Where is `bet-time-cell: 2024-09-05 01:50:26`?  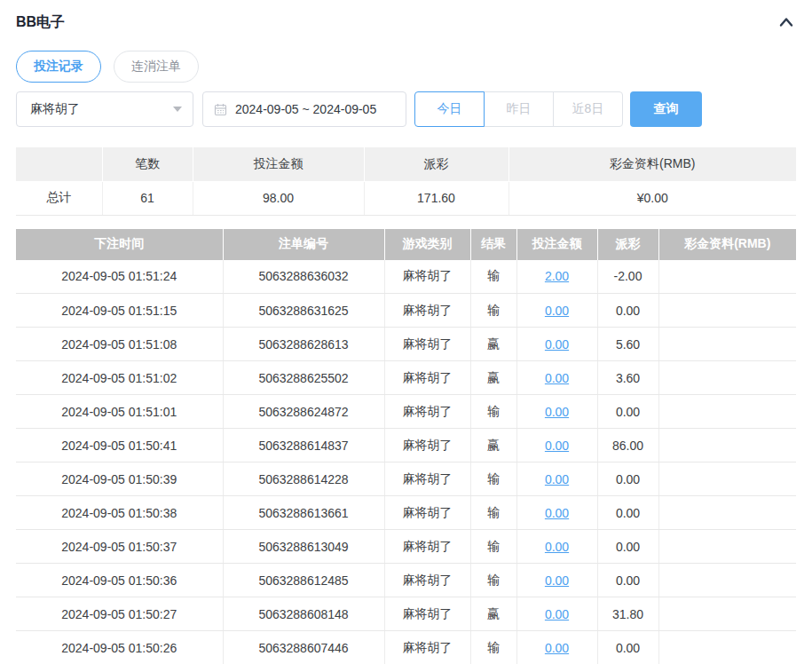 bet-time-cell: 2024-09-05 01:50:26 is located at coordinates (119, 648).